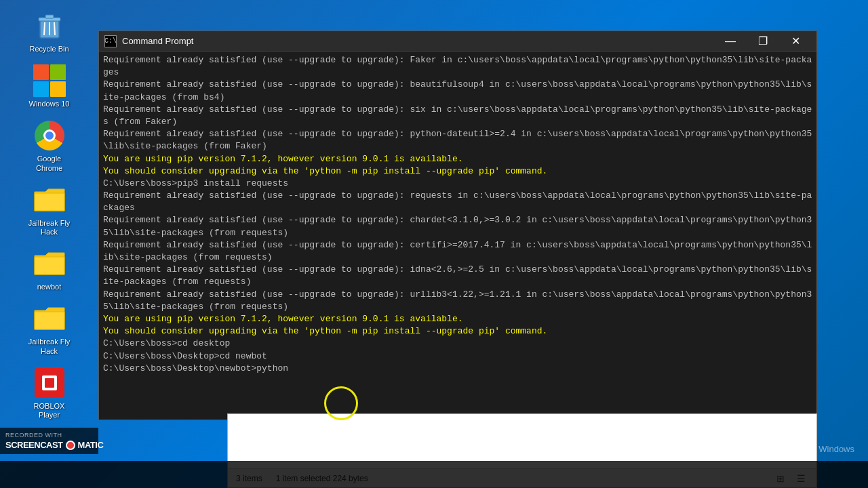  What do you see at coordinates (50, 319) in the screenshot?
I see `jailbreak2-icon` at bounding box center [50, 319].